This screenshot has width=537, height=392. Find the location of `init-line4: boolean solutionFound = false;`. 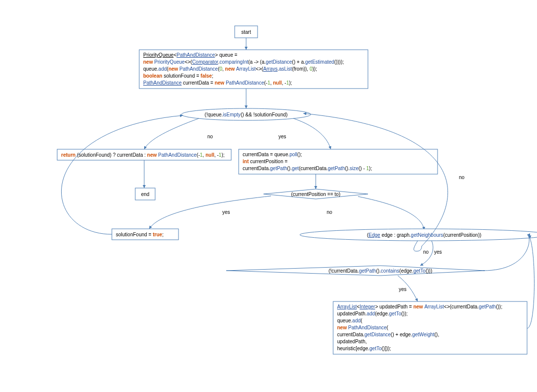

init-line4: boolean solutionFound = false; is located at coordinates (178, 76).